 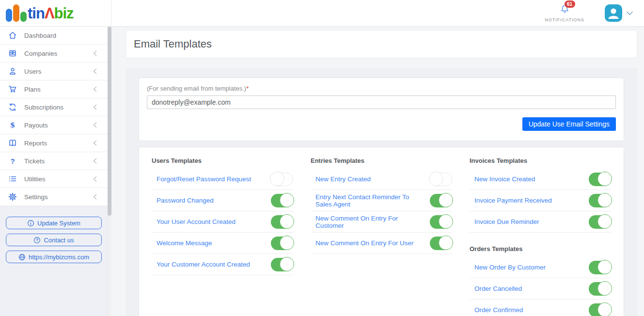 What do you see at coordinates (205, 265) in the screenshot?
I see `template-link-your-customer-account-created: Your Customer Account Created` at bounding box center [205, 265].